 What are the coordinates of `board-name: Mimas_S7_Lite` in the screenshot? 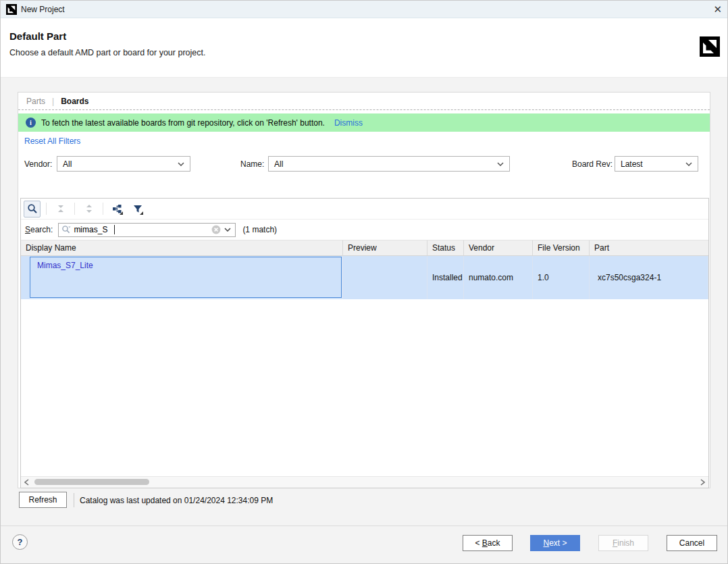 It's located at (65, 265).